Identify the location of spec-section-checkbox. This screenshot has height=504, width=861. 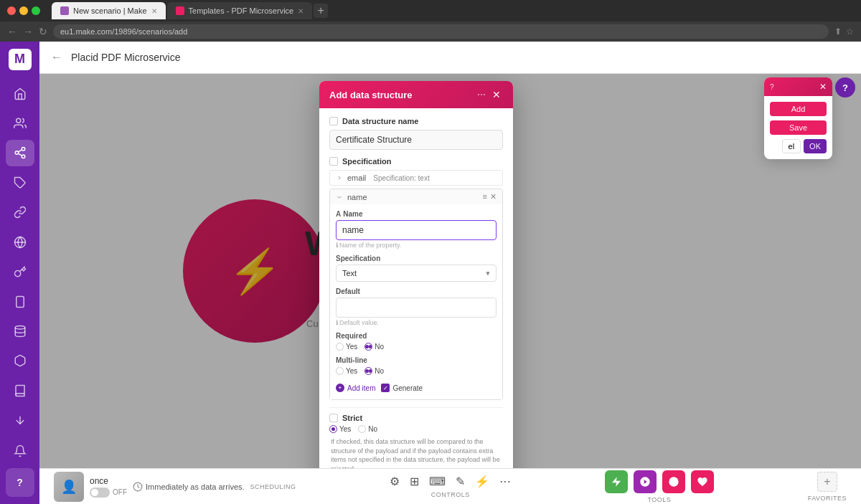
(334, 161).